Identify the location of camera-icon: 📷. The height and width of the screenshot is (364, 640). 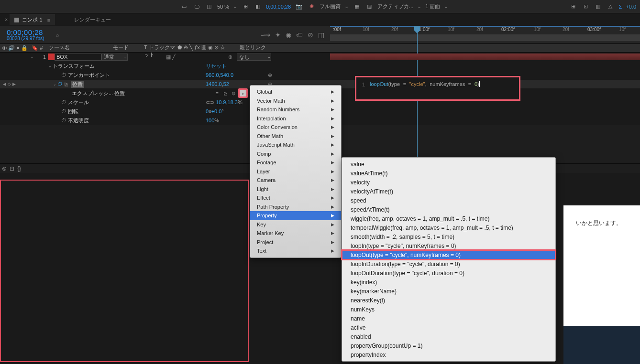
(299, 7).